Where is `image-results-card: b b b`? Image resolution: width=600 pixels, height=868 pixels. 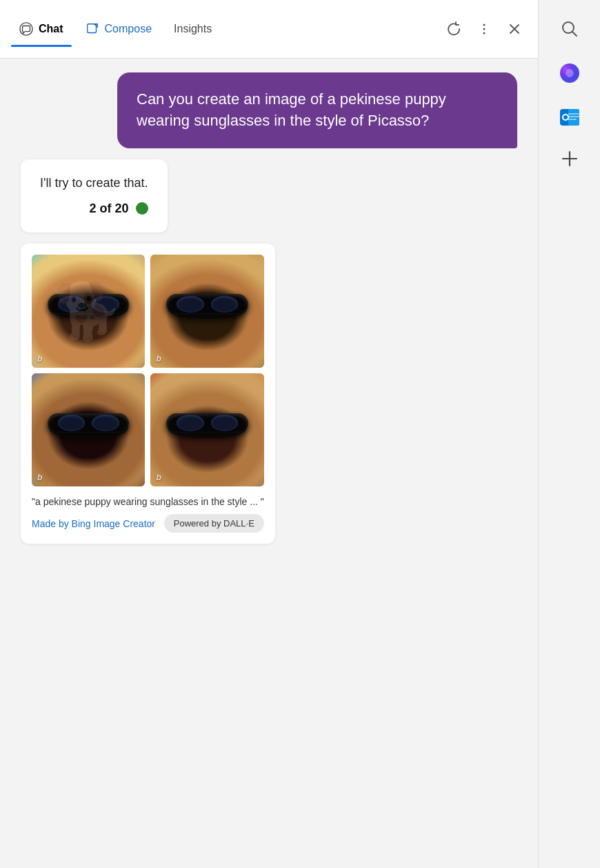 image-results-card: b b b is located at coordinates (148, 394).